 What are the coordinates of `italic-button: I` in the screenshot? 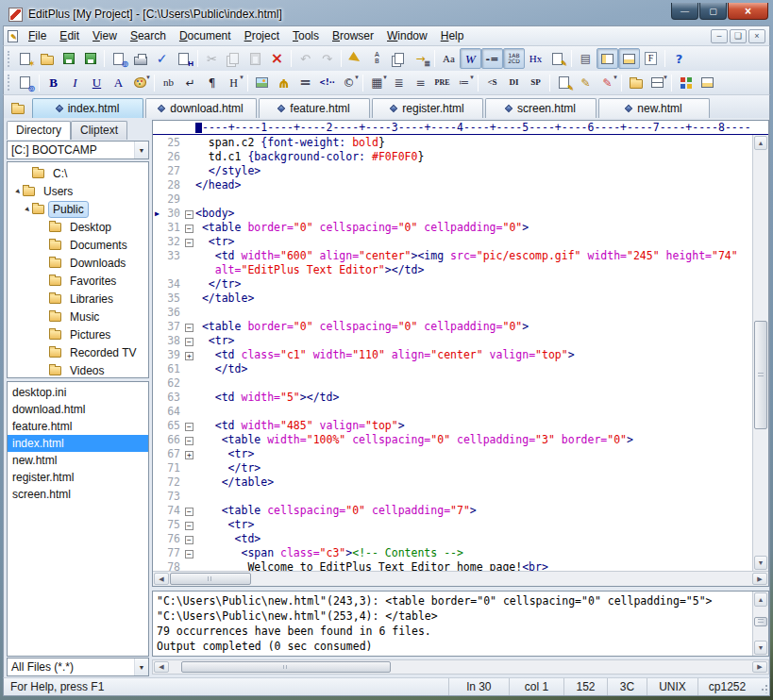 It's located at (76, 83).